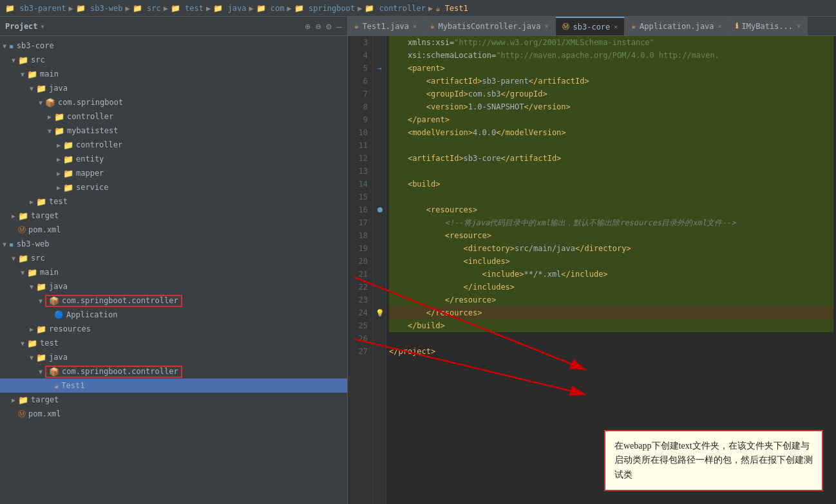  I want to click on toggle-src-web: ▼, so click(14, 259).